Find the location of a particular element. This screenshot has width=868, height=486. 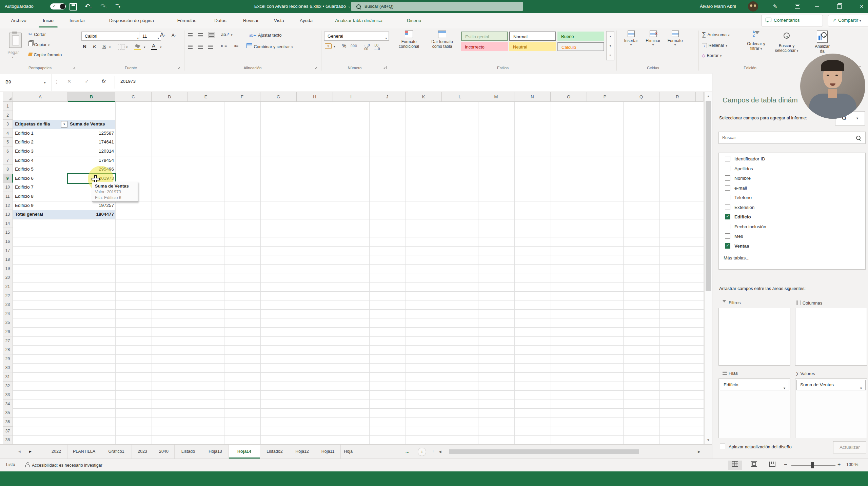

row-header-26: 26 is located at coordinates (8, 332).